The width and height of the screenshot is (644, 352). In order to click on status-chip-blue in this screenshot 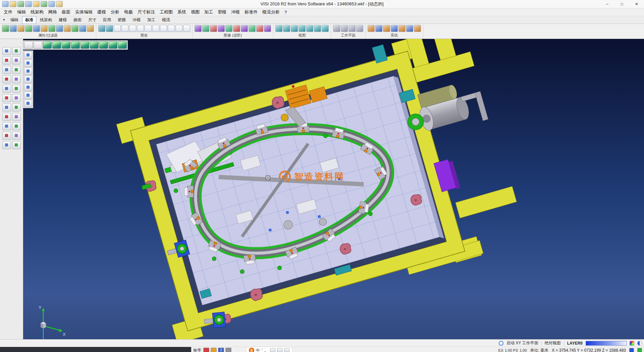, I will do `click(632, 350)`.